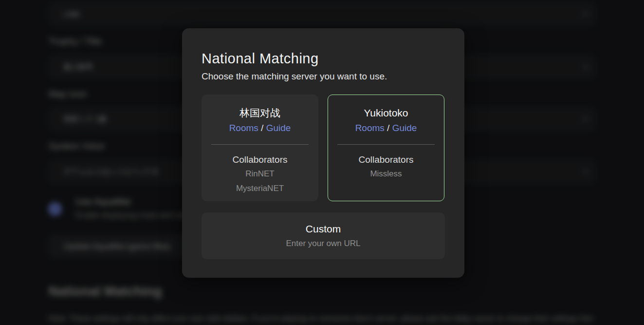 The height and width of the screenshot is (325, 644). What do you see at coordinates (323, 244) in the screenshot?
I see `custom-card-subtitle: Enter your own URL` at bounding box center [323, 244].